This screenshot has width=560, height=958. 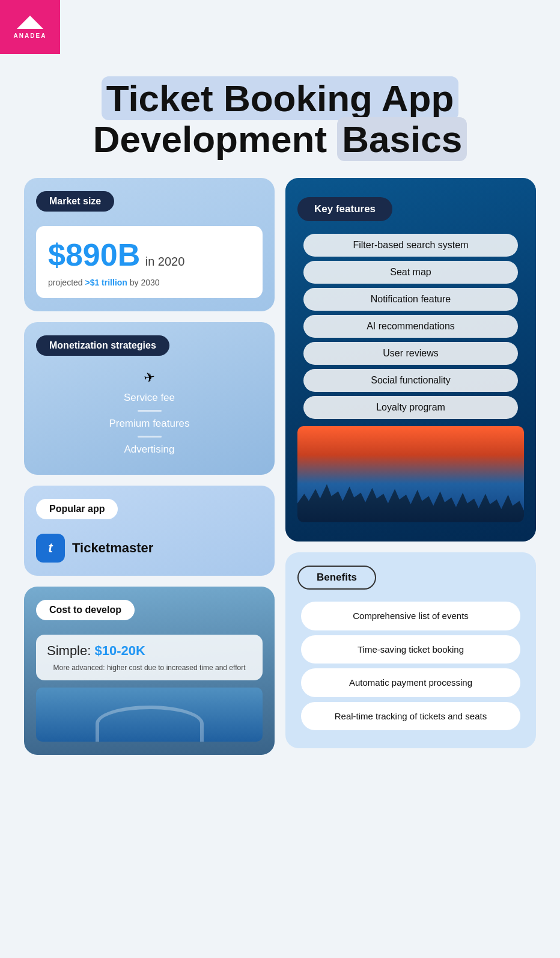 What do you see at coordinates (149, 668) in the screenshot?
I see `cost-note: More advanced: higher cost due to increa…` at bounding box center [149, 668].